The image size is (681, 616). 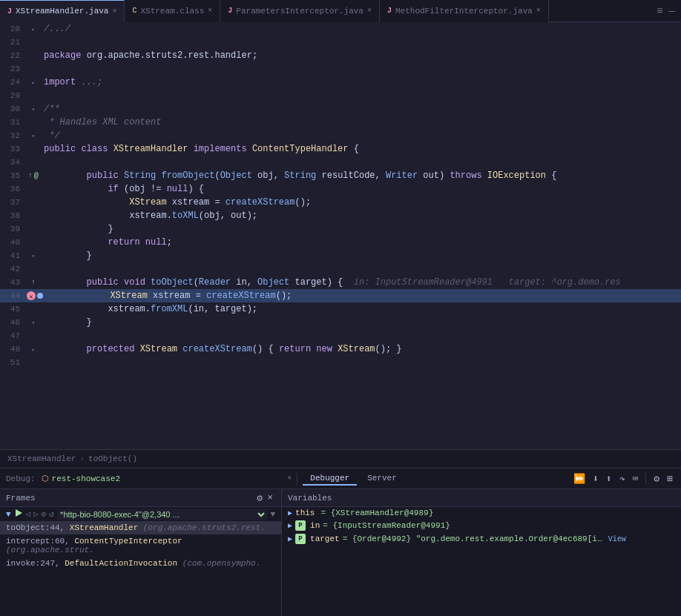 I want to click on code-line-29: 29, so click(x=340, y=96).